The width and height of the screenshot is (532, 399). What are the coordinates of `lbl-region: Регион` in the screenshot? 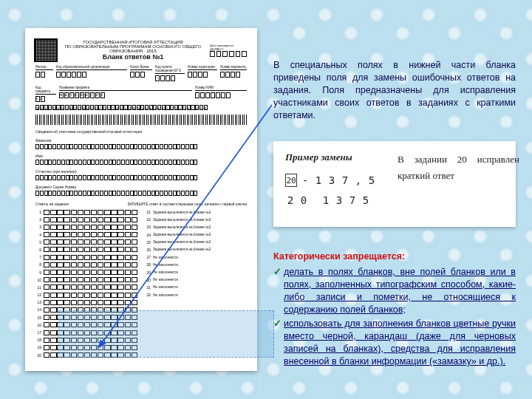 It's located at (44, 68).